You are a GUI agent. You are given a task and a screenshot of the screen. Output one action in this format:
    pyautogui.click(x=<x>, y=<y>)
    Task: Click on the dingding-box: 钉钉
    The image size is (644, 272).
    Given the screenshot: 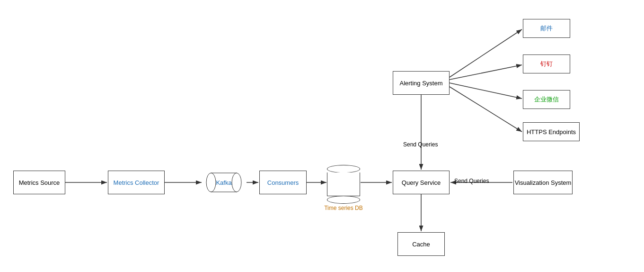 What is the action you would take?
    pyautogui.click(x=547, y=64)
    